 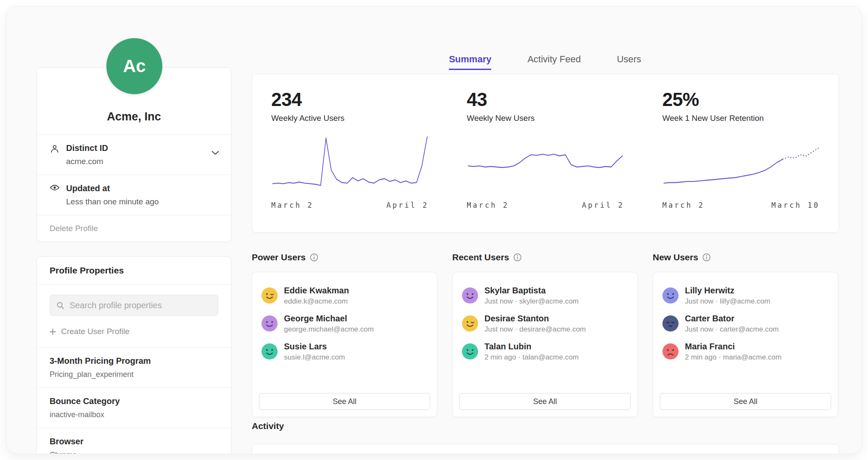 What do you see at coordinates (53, 332) in the screenshot?
I see `plus-icon` at bounding box center [53, 332].